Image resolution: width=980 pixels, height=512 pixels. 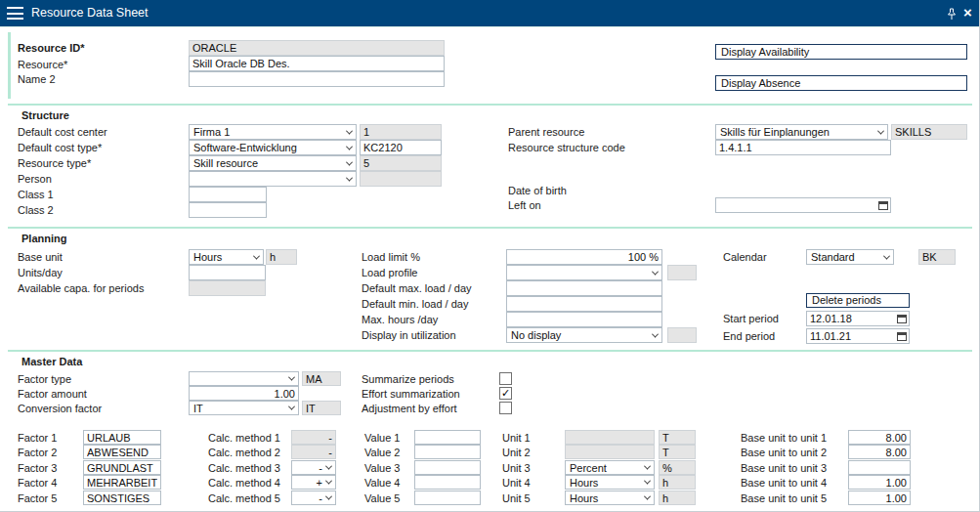 I want to click on calc-method-4-value: +, so click(x=320, y=483).